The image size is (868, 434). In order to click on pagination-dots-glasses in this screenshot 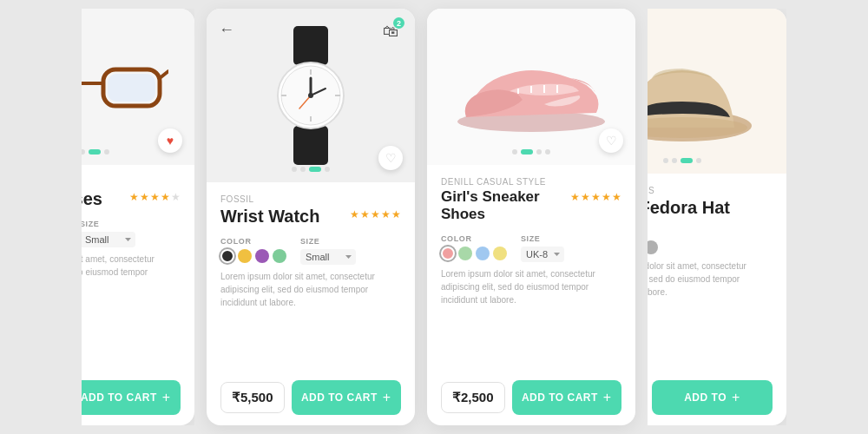, I will do `click(95, 152)`.